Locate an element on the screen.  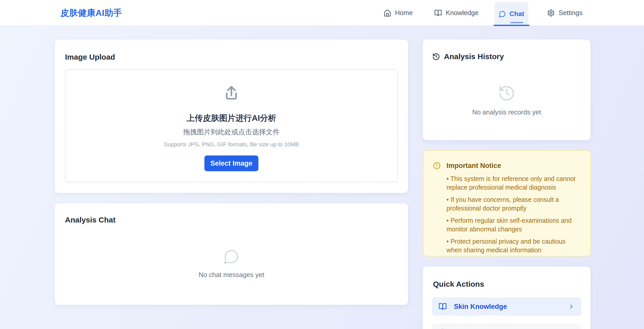
analysis-history-title: Analysis History is located at coordinates (474, 57).